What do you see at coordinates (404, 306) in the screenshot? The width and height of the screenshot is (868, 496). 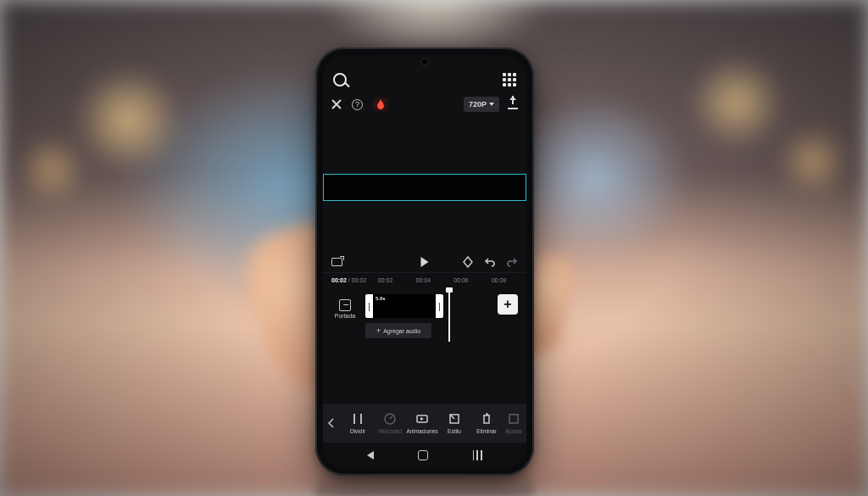 I see `clip-body: 5.0s` at bounding box center [404, 306].